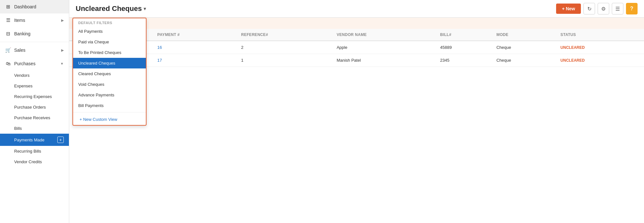  I want to click on sidebar-sub-label: Recurring Expenses, so click(33, 96).